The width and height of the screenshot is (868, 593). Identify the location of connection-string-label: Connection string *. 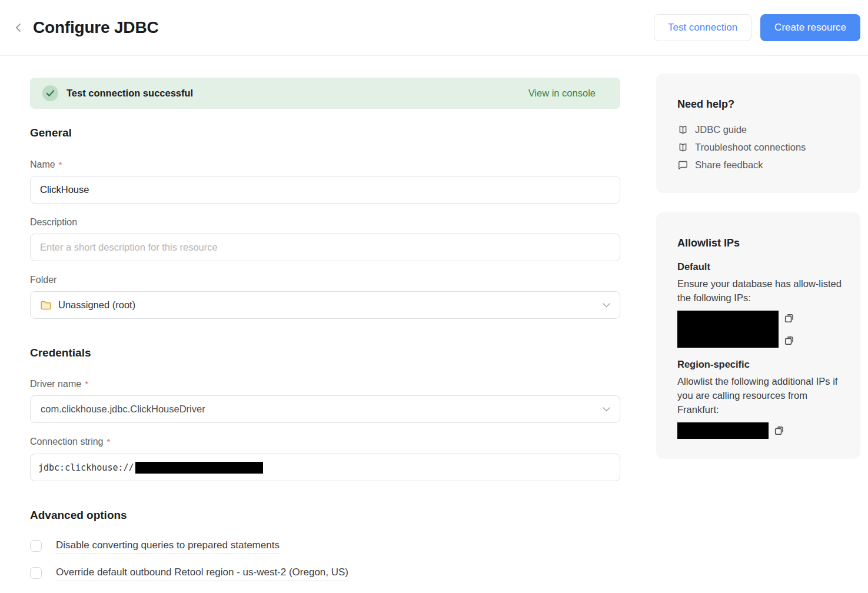
(325, 442).